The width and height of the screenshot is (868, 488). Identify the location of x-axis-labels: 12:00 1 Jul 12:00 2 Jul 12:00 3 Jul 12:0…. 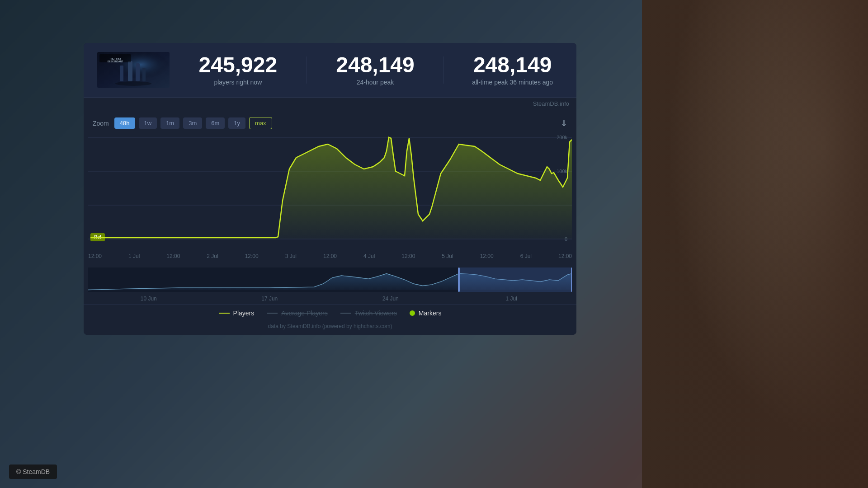
(330, 257).